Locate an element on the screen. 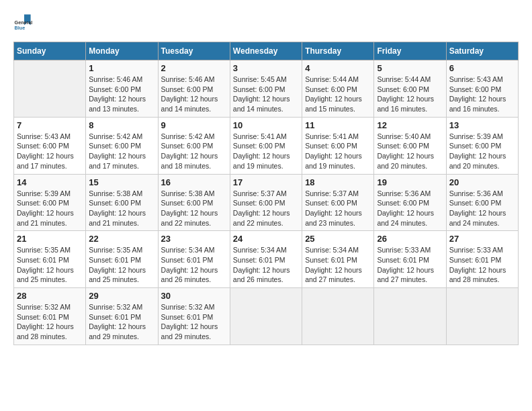 This screenshot has height=411, width=532. calendar-cell: 11Sunrise: 5:41 AM Sunset: 6:00 PM Dayli… is located at coordinates (339, 145).